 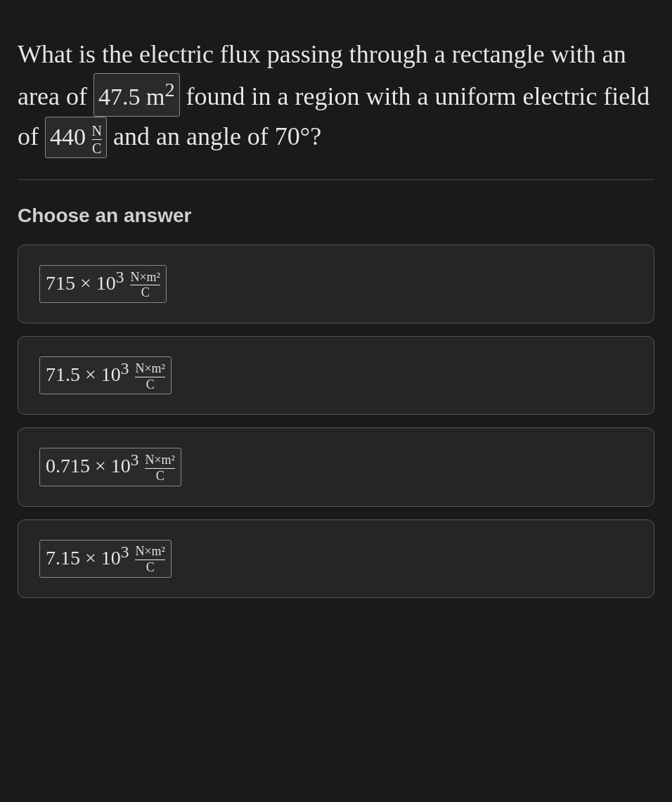 What do you see at coordinates (336, 375) in the screenshot?
I see `answer-option-b: 71.5 × 103 N×m² C` at bounding box center [336, 375].